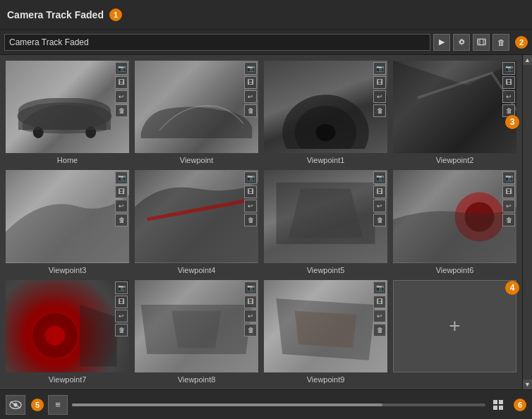  What do you see at coordinates (509, 111) in the screenshot?
I see `vp3-trash-icon: 🗑` at bounding box center [509, 111].